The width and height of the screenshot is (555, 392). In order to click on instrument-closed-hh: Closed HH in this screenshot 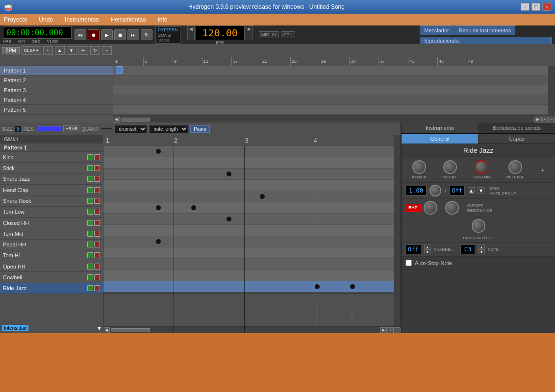, I will do `click(51, 223)`.